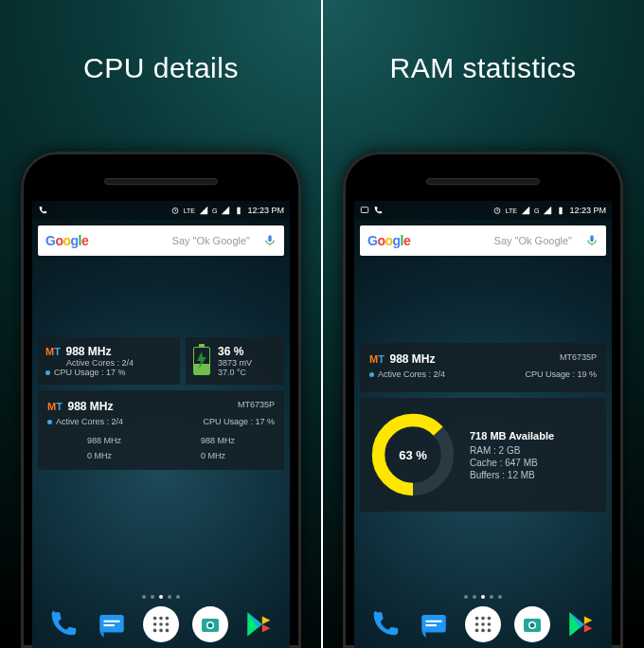  Describe the element at coordinates (483, 42) in the screenshot. I see `title-ram: RAM statistics` at that location.